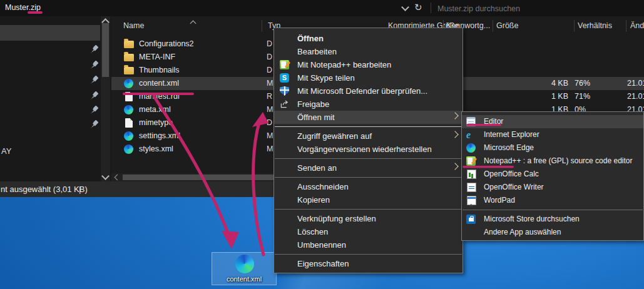 The height and width of the screenshot is (289, 644). Describe the element at coordinates (368, 149) in the screenshot. I see `menu-item-vorgaengerversionen: Vorgängerversionen wiederherstellen` at that location.